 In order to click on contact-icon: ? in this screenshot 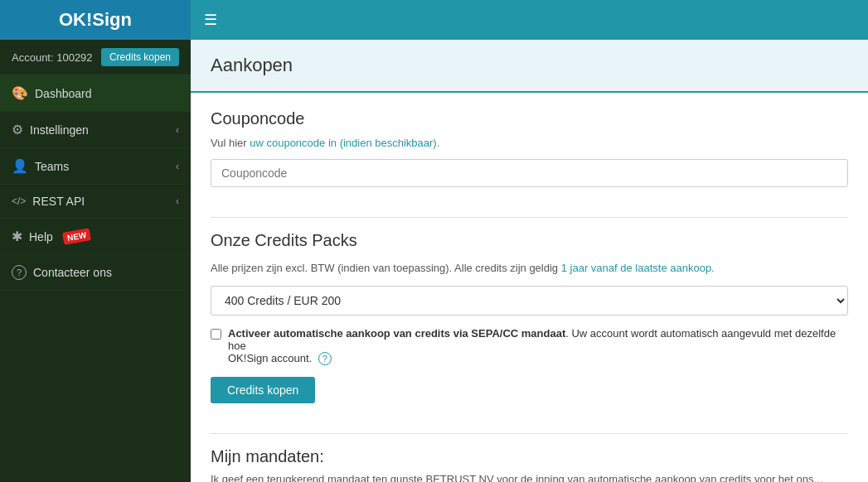, I will do `click(19, 272)`.